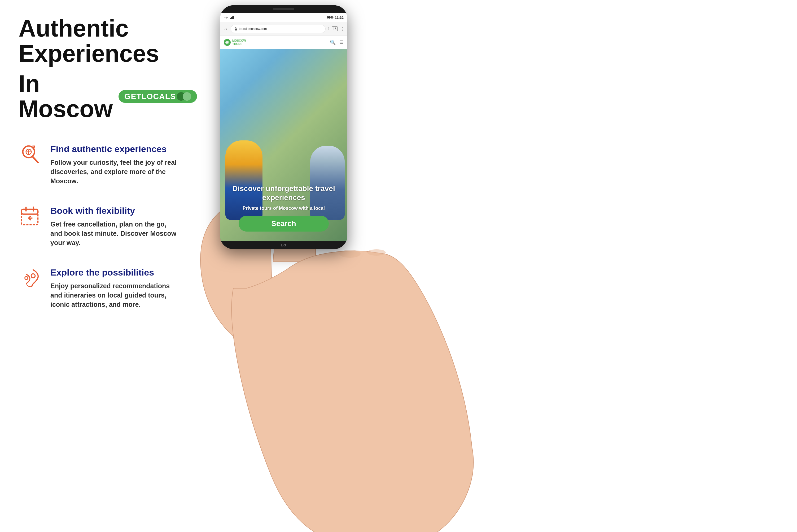  I want to click on logo-line2: TOURS, so click(239, 44).